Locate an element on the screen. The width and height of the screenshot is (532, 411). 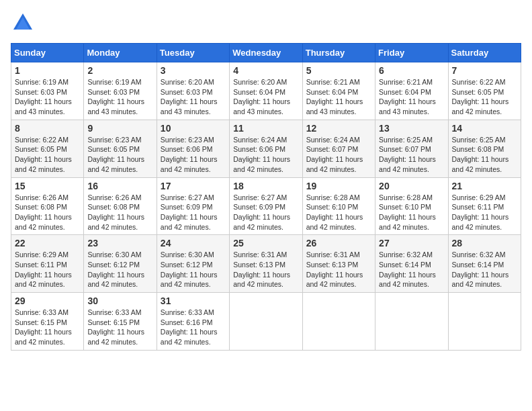
calendar-cell: 3Sunrise: 6:20 AM Sunset: 6:03 PM Daylig… is located at coordinates (193, 91).